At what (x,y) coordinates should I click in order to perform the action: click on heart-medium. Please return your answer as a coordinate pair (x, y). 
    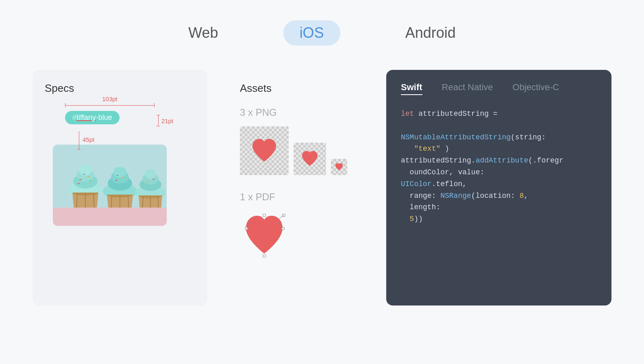
    Looking at the image, I should click on (310, 159).